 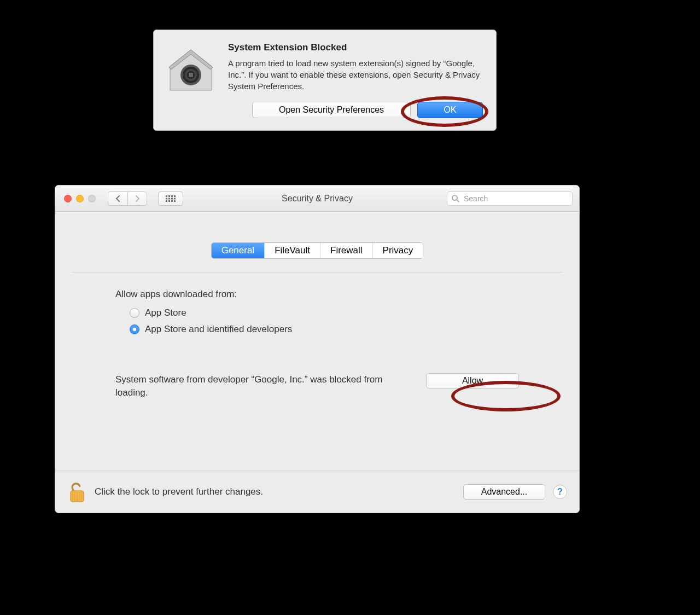 I want to click on zoom-window-button, so click(x=92, y=199).